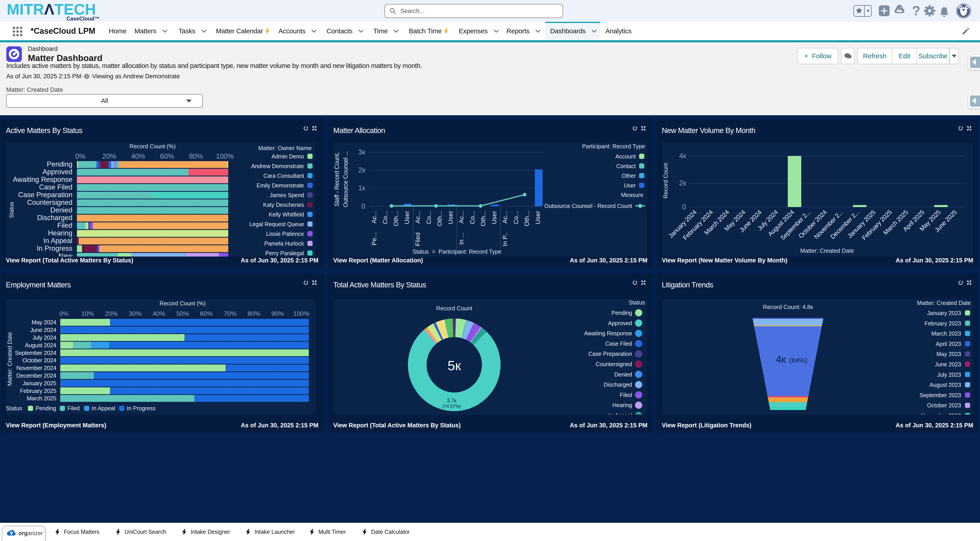 This screenshot has width=980, height=541. What do you see at coordinates (632, 195) in the screenshot?
I see `svg-text: Measure` at bounding box center [632, 195].